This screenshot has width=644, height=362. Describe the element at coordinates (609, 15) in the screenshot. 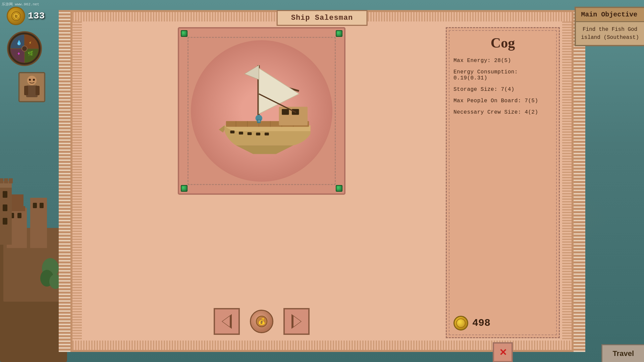

I see `objective-title: Main Objective` at that location.